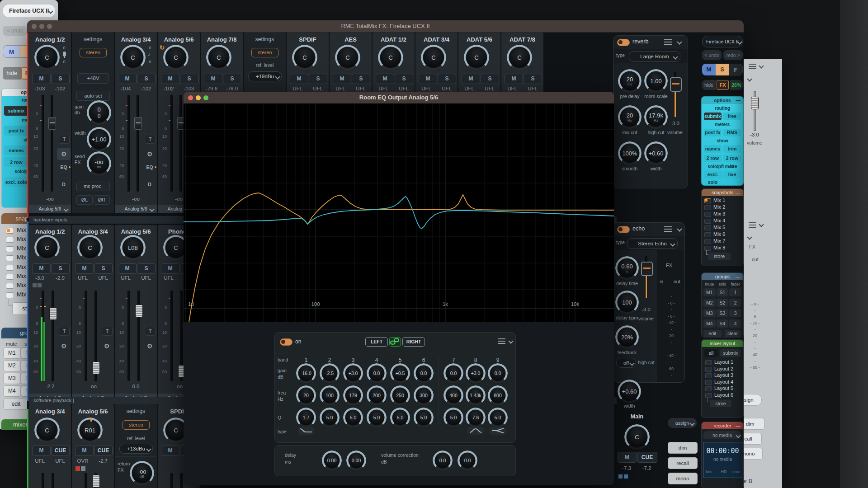 The image size is (868, 488). What do you see at coordinates (728, 362) in the screenshot?
I see `layout-label: Layout 1` at bounding box center [728, 362].